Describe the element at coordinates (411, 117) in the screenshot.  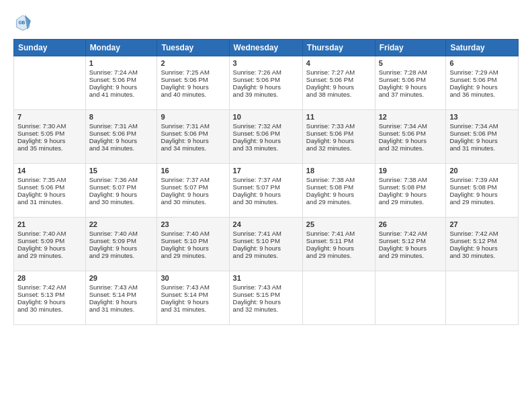
I see `day-number: 12` at that location.